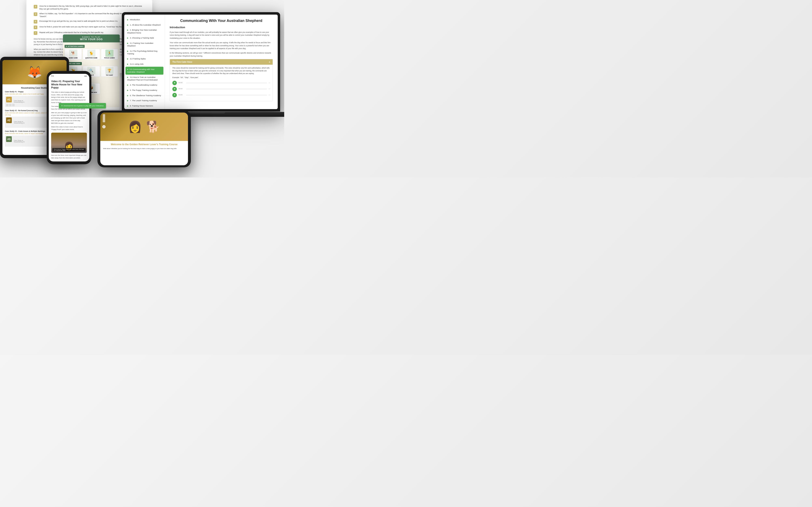 The image size is (812, 507). Describe the element at coordinates (144, 101) in the screenshot. I see `sidebar-item-13: ▶ 7. The Leash Training Academy` at that location.